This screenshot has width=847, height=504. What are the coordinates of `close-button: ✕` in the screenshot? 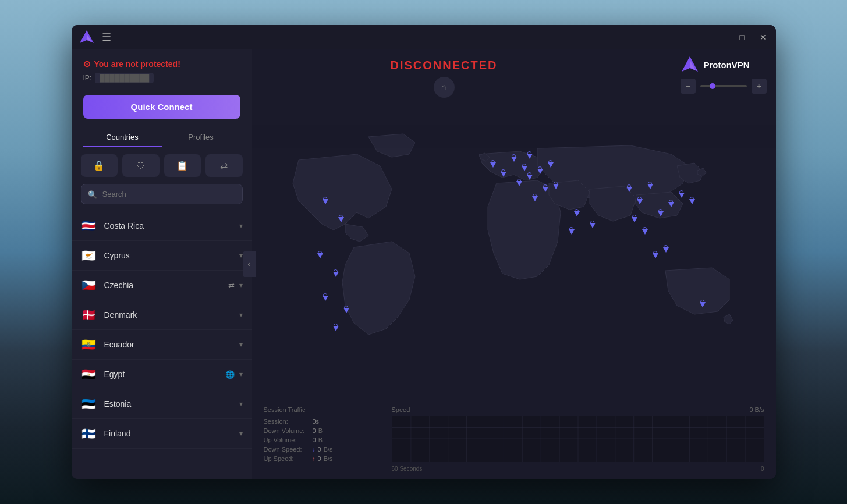 It's located at (763, 37).